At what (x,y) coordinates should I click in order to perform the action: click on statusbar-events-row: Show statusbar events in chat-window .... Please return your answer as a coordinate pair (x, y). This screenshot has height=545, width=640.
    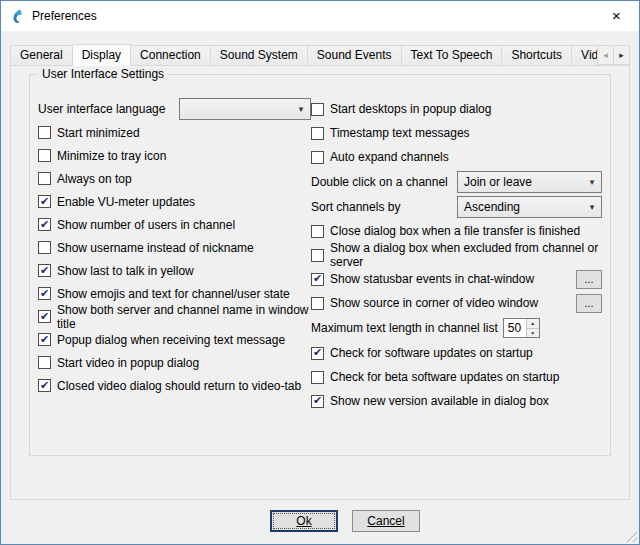
    Looking at the image, I should click on (456, 279).